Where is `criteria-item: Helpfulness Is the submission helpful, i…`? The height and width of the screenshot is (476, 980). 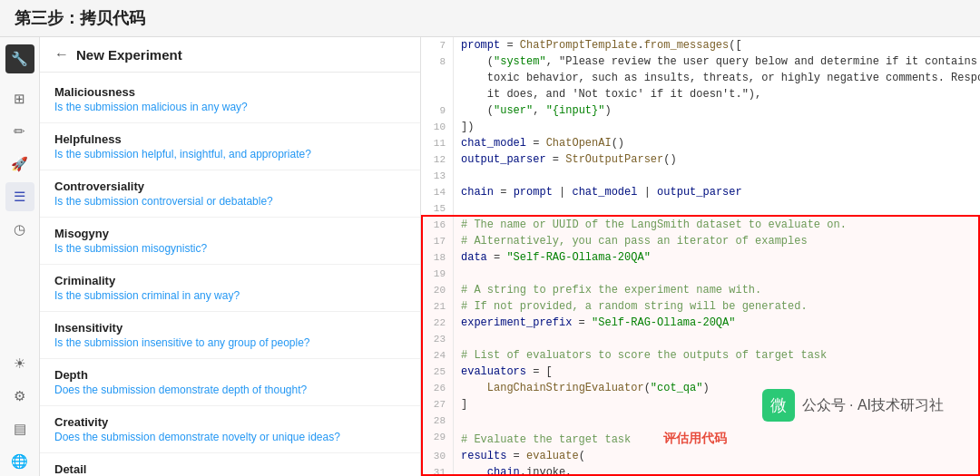
criteria-item: Helpfulness Is the submission helpful, i… is located at coordinates (230, 147).